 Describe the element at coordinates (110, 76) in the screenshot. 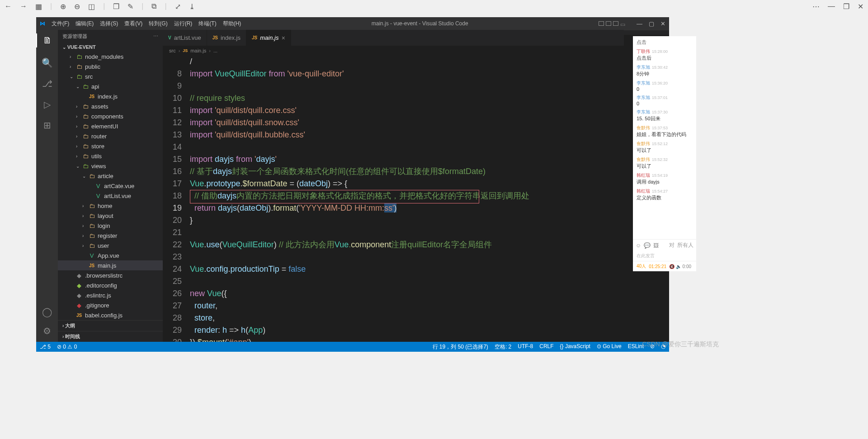

I see `tree-item: ⌄🗀src` at that location.